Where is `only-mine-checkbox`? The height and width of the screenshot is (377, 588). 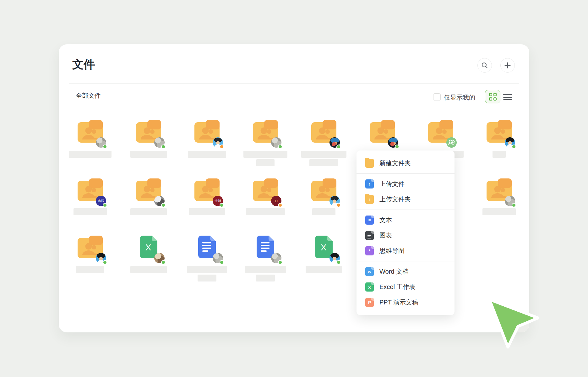 only-mine-checkbox is located at coordinates (437, 97).